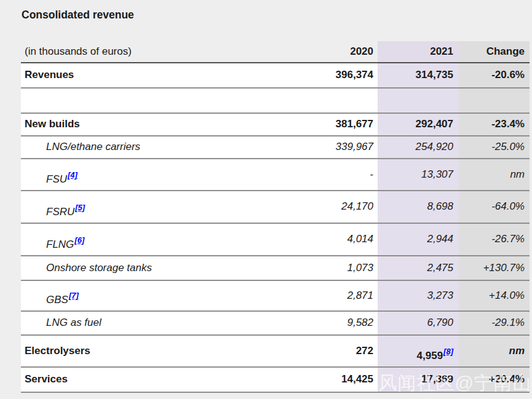 Image resolution: width=532 pixels, height=399 pixels. Describe the element at coordinates (440, 296) in the screenshot. I see `value-2021-text: 3,273` at that location.